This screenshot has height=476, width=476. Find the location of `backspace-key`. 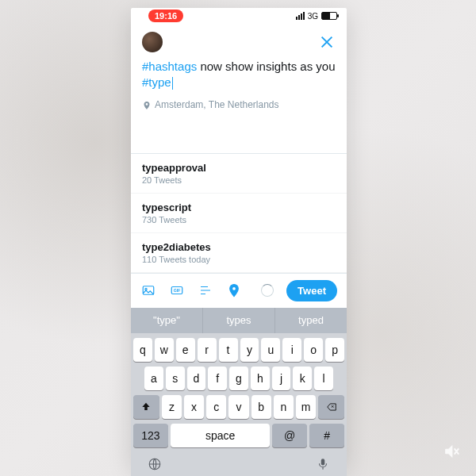

backspace-key is located at coordinates (332, 407).